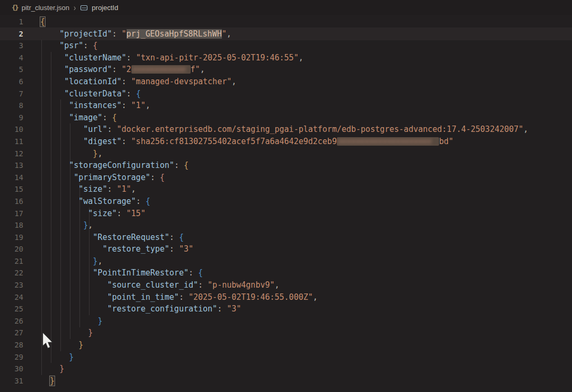  What do you see at coordinates (12, 249) in the screenshot?
I see `line-number: 20` at bounding box center [12, 249].